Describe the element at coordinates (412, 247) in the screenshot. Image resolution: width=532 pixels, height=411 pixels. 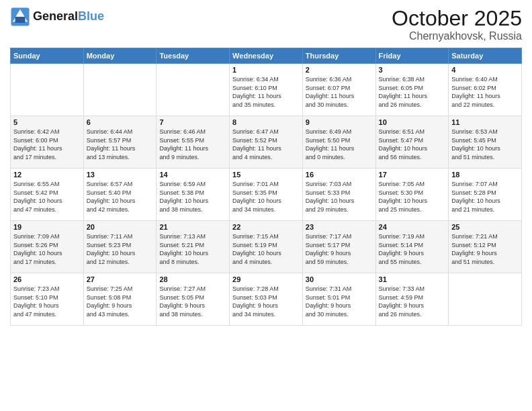
I see `calendar-cell: 24Sunrise: 7:19 AM Sunset: 5:14 PM Dayli…` at that location.